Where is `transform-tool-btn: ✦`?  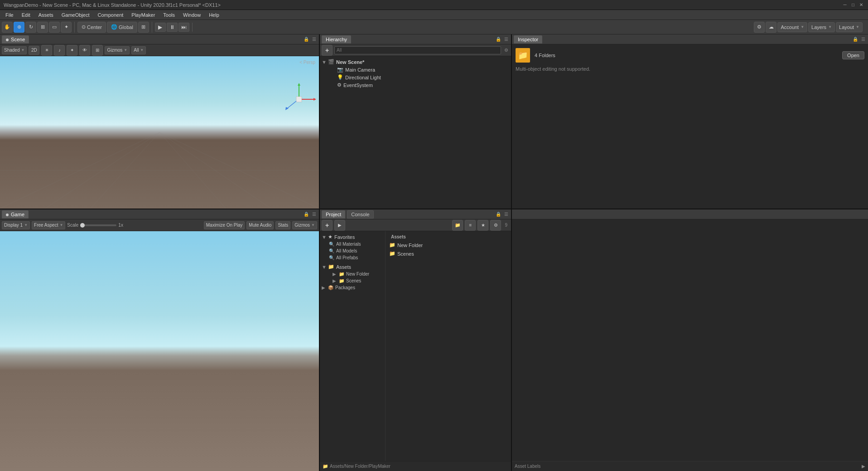 transform-tool-btn: ✦ is located at coordinates (66, 27).